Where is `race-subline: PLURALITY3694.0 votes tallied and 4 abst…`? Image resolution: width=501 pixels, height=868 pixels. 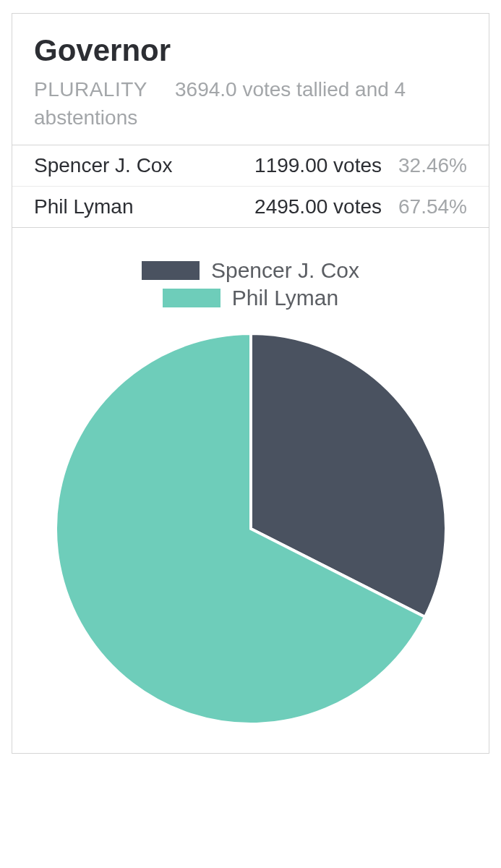 race-subline: PLURALITY3694.0 votes tallied and 4 abst… is located at coordinates (250, 104).